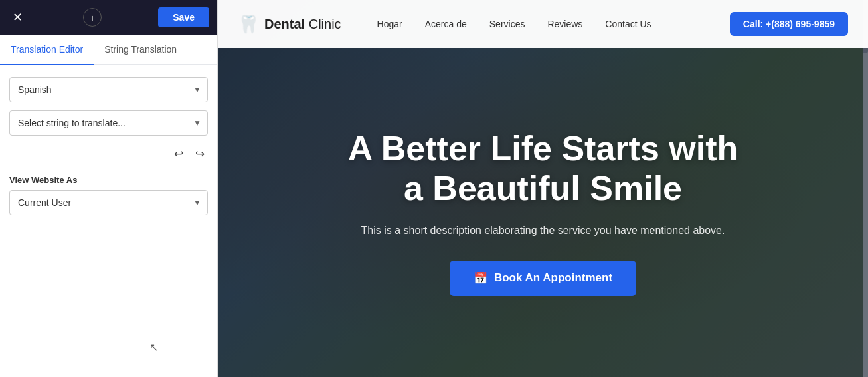  Describe the element at coordinates (92, 17) in the screenshot. I see `info-button: i` at that location.